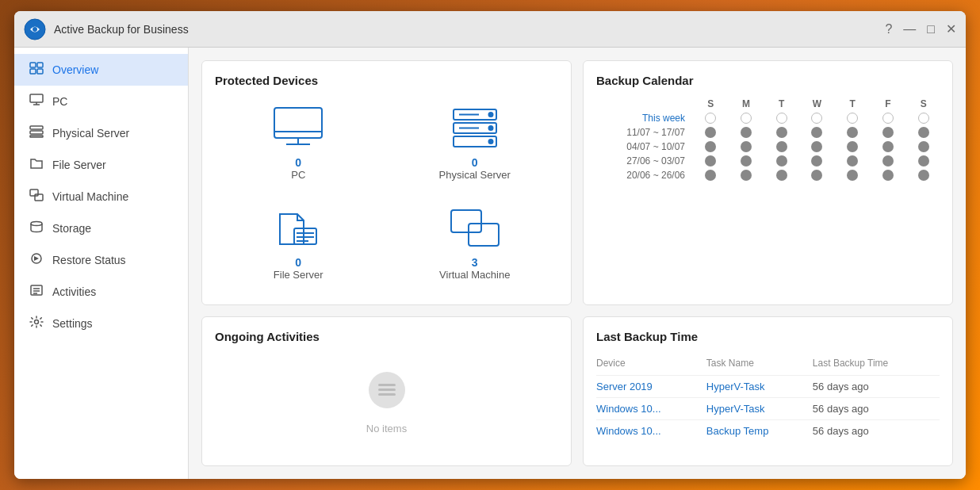  I want to click on sidebar-item-physical-server: Physical Server, so click(101, 133).